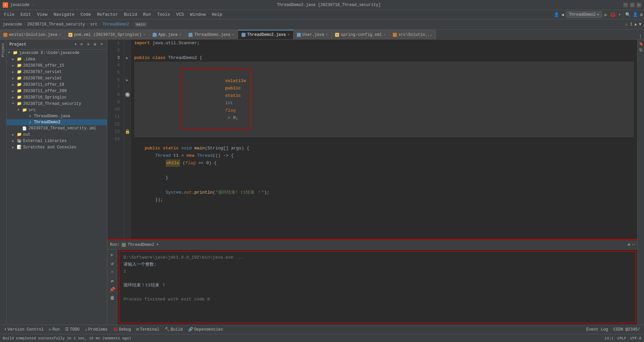 This screenshot has height=342, width=644. What do you see at coordinates (640, 24) in the screenshot?
I see `scroll-down-icon: ▼` at bounding box center [640, 24].